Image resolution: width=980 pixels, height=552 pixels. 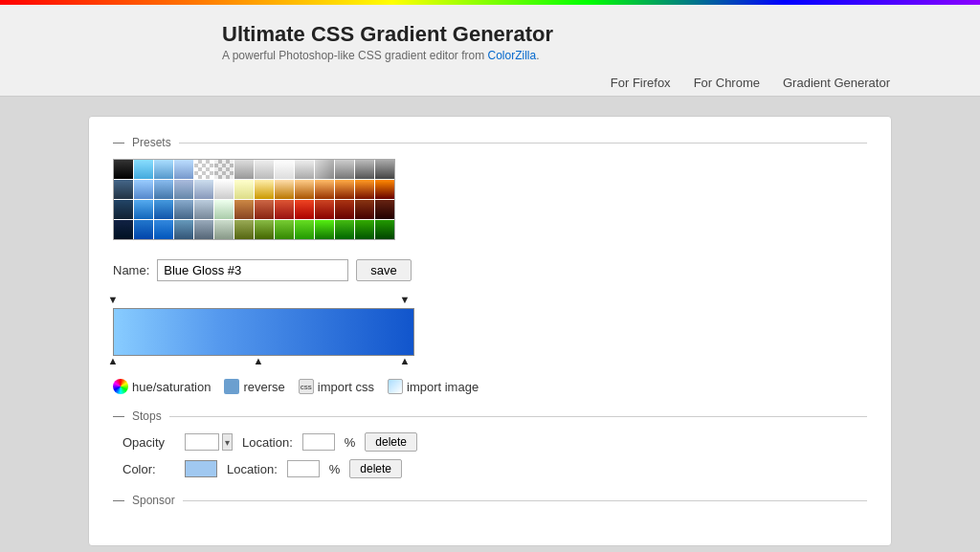 What do you see at coordinates (523, 144) in the screenshot?
I see `presets-divider-line` at bounding box center [523, 144].